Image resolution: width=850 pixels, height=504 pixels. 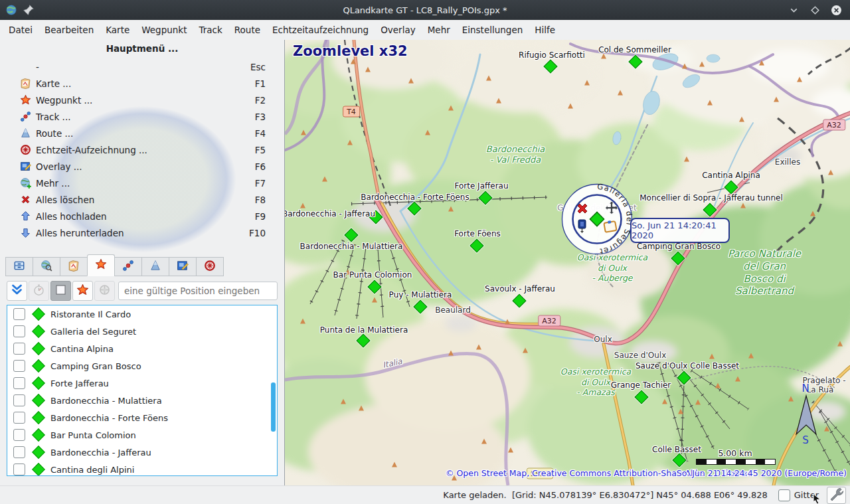 What do you see at coordinates (788, 162) in the screenshot?
I see `town-label: Exilles` at bounding box center [788, 162].